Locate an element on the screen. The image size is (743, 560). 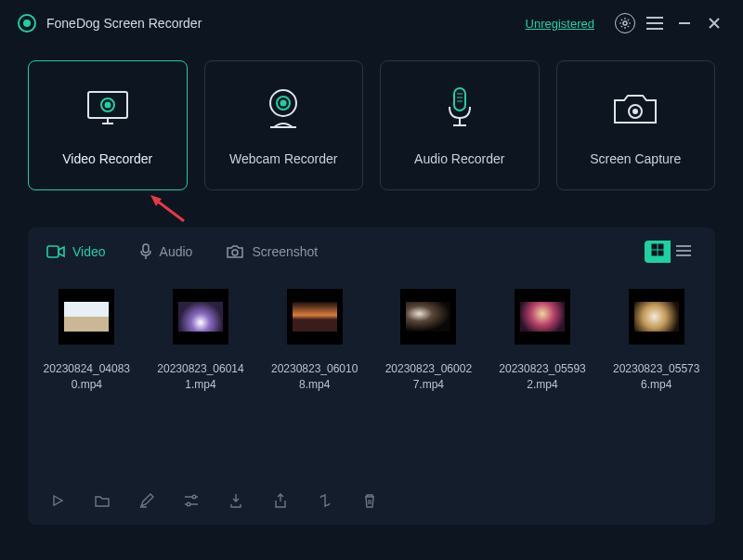
mode-label: Screen Capture is located at coordinates (635, 159).